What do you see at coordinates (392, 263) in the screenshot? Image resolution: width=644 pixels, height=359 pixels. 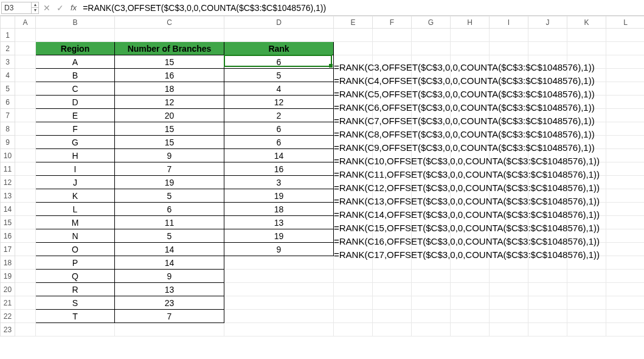 I see `cell-F18` at bounding box center [392, 263].